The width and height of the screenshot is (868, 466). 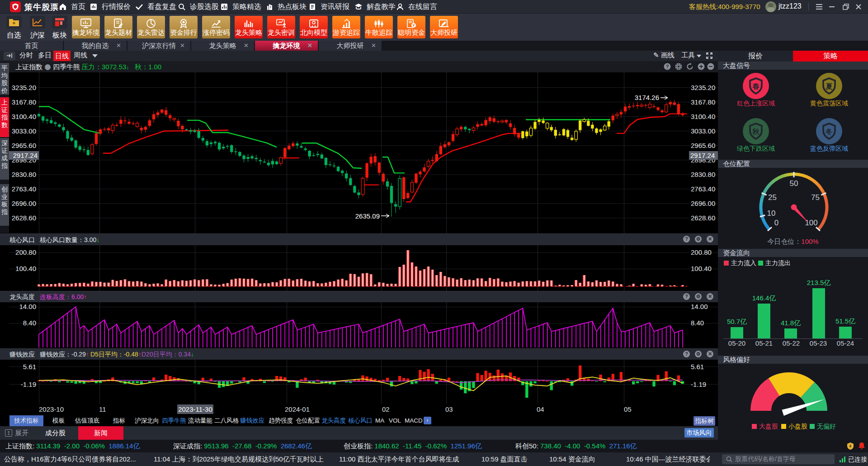 I want to click on svg-text: 2635.09, so click(x=368, y=216).